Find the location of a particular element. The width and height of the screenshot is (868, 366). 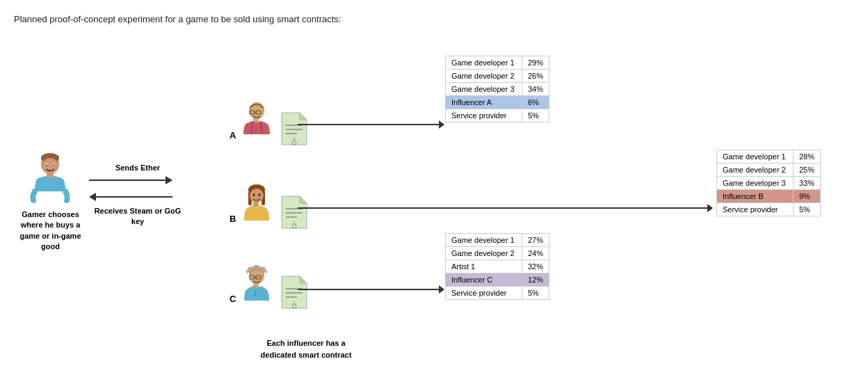

table-c: Game developer 127%Game developer 224%Ar… is located at coordinates (497, 266).